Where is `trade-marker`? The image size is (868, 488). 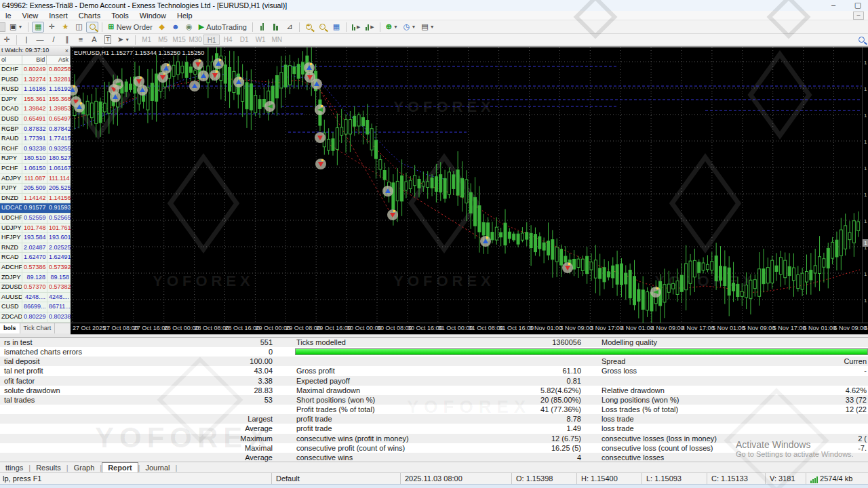
trade-marker is located at coordinates (215, 75).